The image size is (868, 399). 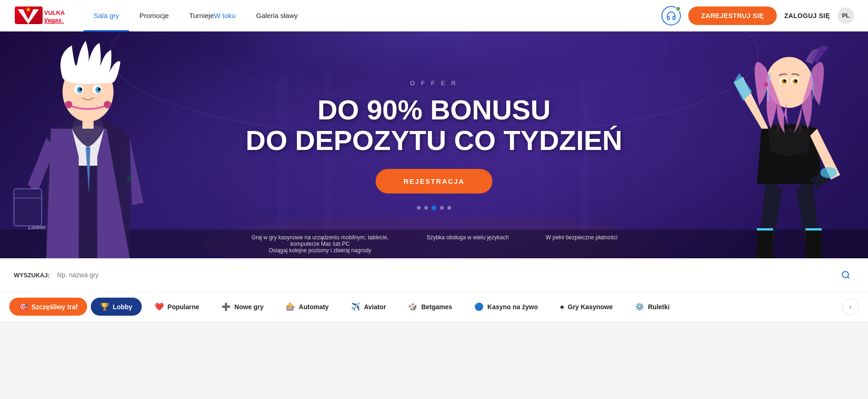 I want to click on navbar: VULKAN Vegas Sala gry Promocje TurniejeW…, so click(x=434, y=16).